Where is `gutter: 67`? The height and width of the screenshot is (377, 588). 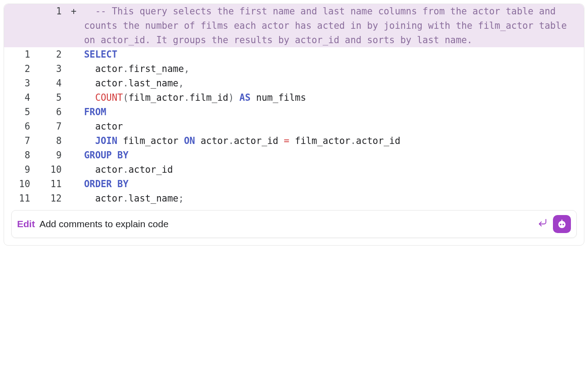 gutter: 67 is located at coordinates (44, 126).